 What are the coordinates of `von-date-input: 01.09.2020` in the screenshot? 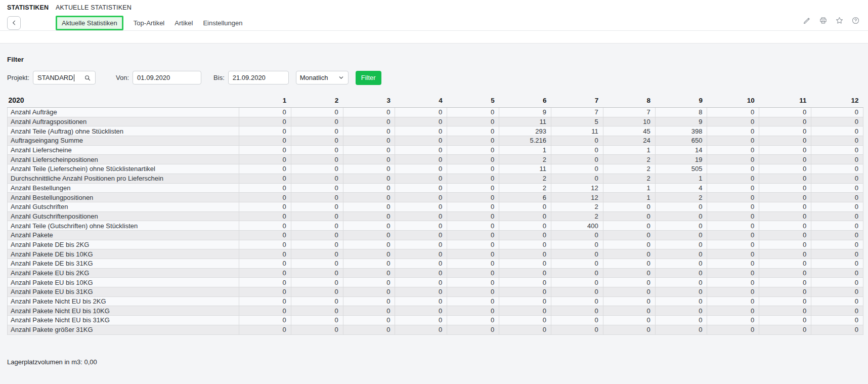 It's located at (167, 78).